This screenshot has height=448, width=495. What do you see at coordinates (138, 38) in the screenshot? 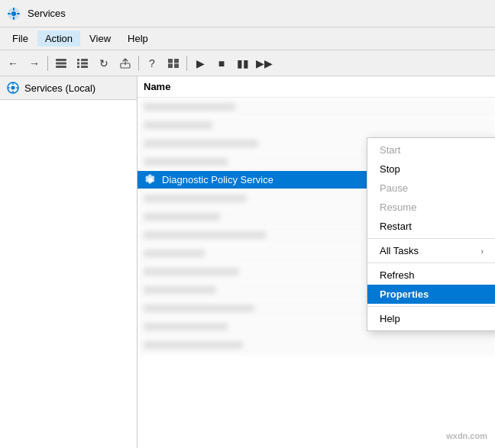
I see `menu-help: Help` at bounding box center [138, 38].